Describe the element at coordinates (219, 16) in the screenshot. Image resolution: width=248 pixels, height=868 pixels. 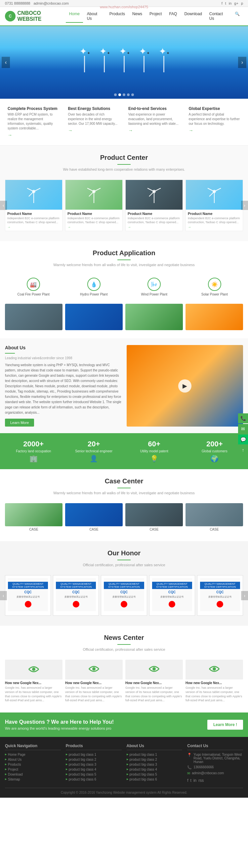
I see `nav-contact: Contact Us` at that location.